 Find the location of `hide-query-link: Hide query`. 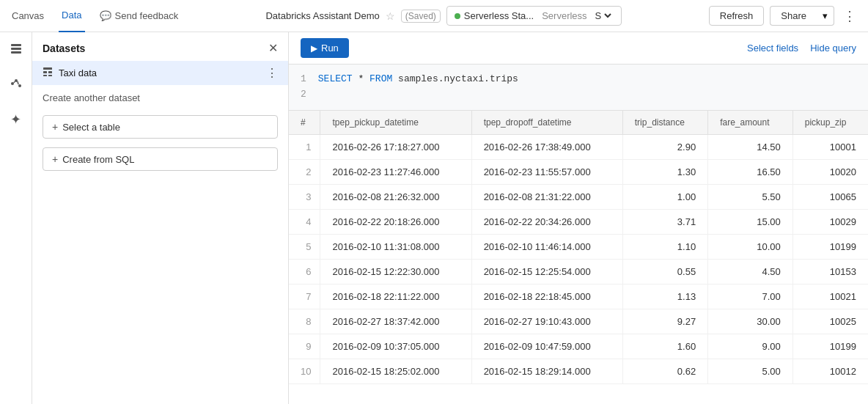

hide-query-link: Hide query is located at coordinates (833, 48).